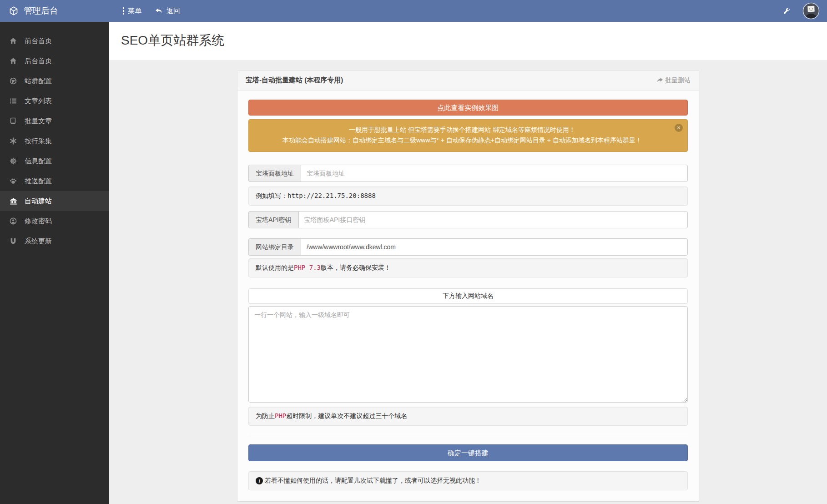 The height and width of the screenshot is (504, 827). I want to click on api-key-group: 宝塔API密钥, so click(468, 220).